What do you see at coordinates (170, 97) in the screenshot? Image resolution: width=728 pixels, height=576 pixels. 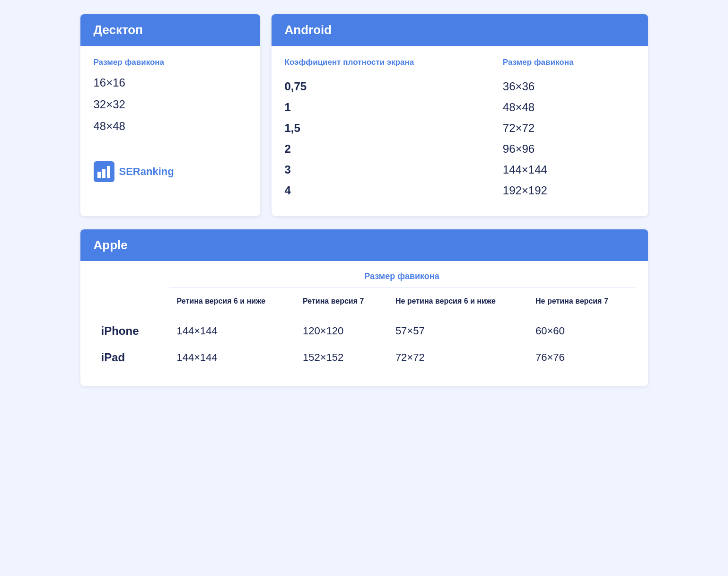 I see `desktop-body: Размер фавикона 16×16 32×32 48×48` at bounding box center [170, 97].